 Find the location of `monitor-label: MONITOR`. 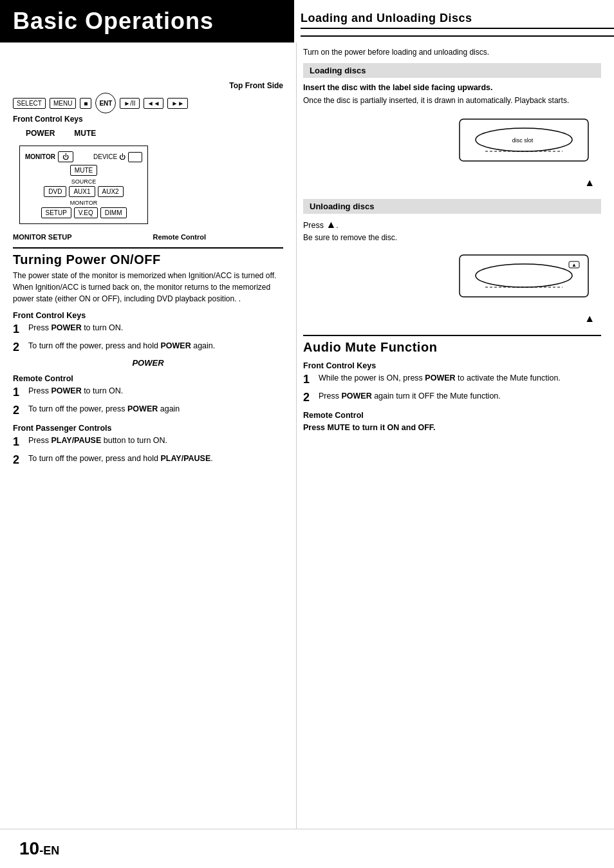

monitor-label: MONITOR is located at coordinates (40, 157).